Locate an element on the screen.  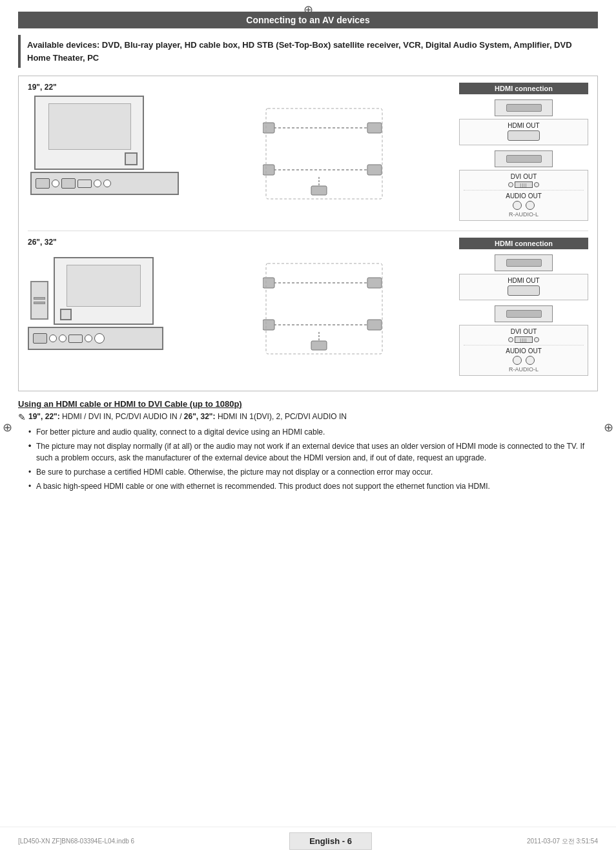
bullet-1: For better picture and audio quality, co… is located at coordinates (313, 432).